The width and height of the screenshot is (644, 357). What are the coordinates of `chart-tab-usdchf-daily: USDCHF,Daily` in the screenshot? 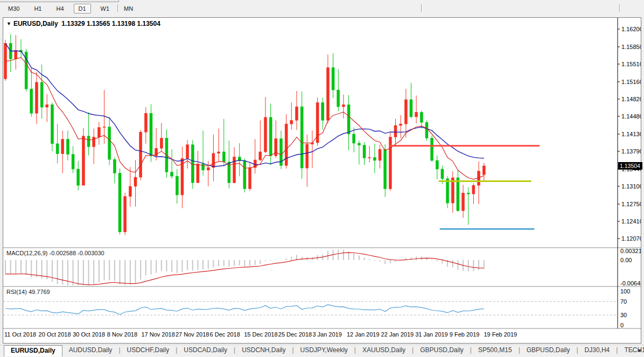 It's located at (149, 350).